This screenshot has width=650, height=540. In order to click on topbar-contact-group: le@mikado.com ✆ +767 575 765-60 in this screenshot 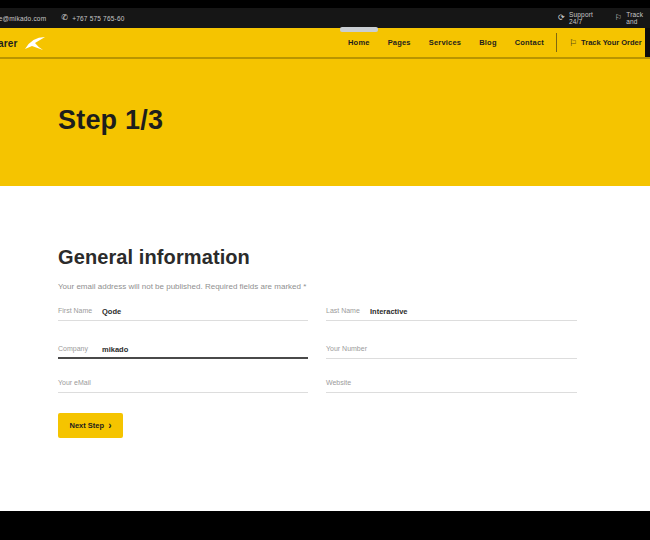, I will do `click(62, 18)`.